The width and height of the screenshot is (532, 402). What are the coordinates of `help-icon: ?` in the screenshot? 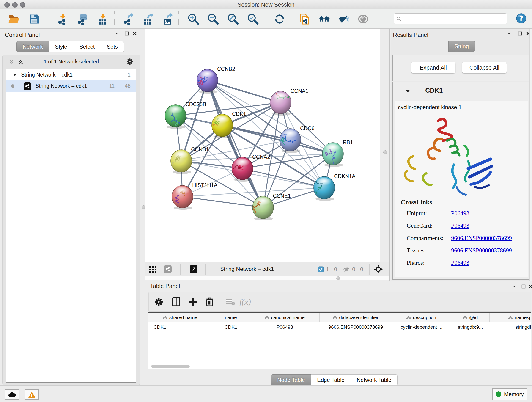 It's located at (521, 18).